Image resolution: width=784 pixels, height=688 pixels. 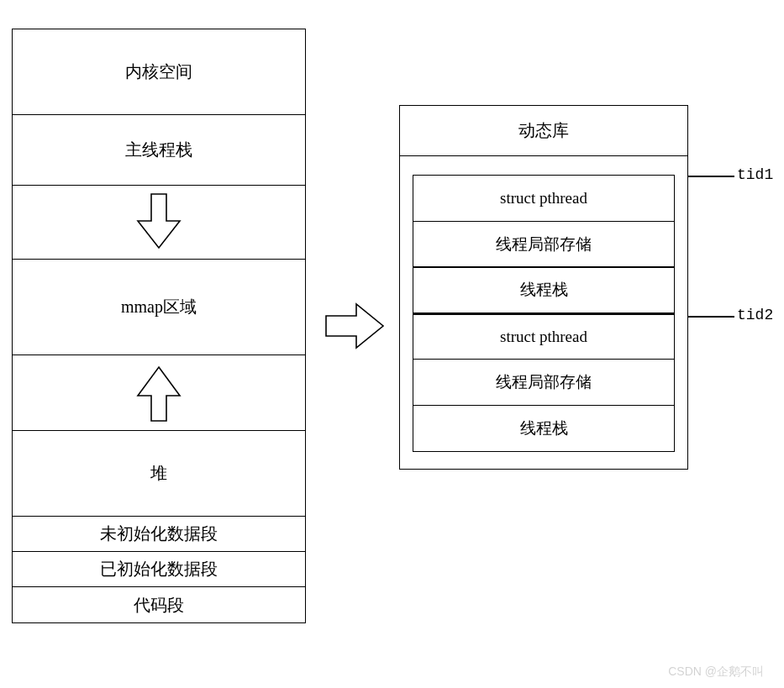 I want to click on memory-row-text: 代码段, so click(x=159, y=605).